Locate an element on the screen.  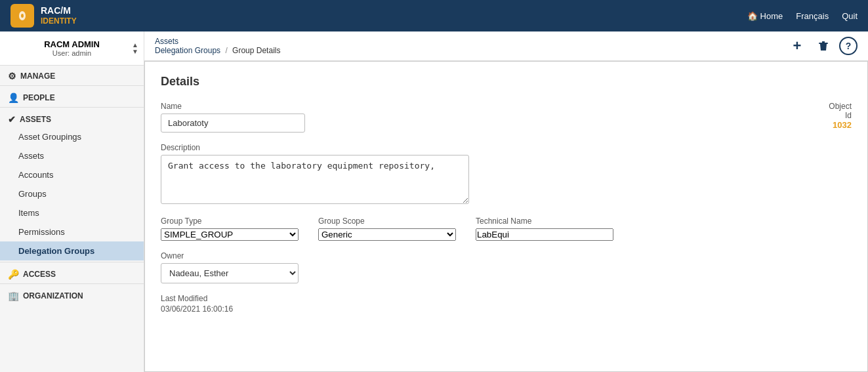
description-field-group: Description is located at coordinates (506, 175).